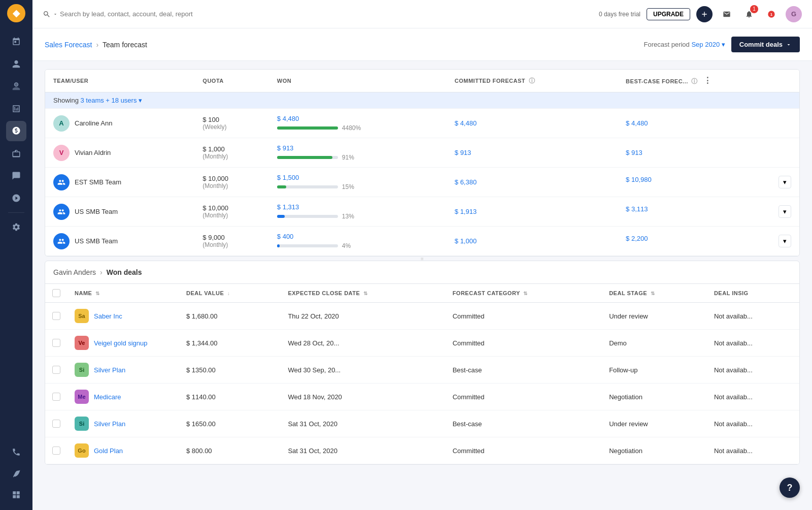  I want to click on sidebar-item-products, so click(16, 153).